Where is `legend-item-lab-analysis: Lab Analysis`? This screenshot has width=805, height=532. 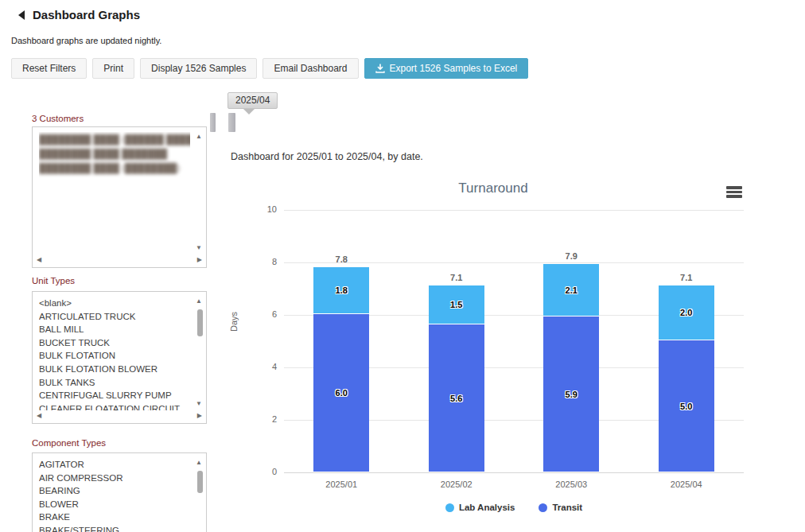
legend-item-lab-analysis: Lab Analysis is located at coordinates (480, 507).